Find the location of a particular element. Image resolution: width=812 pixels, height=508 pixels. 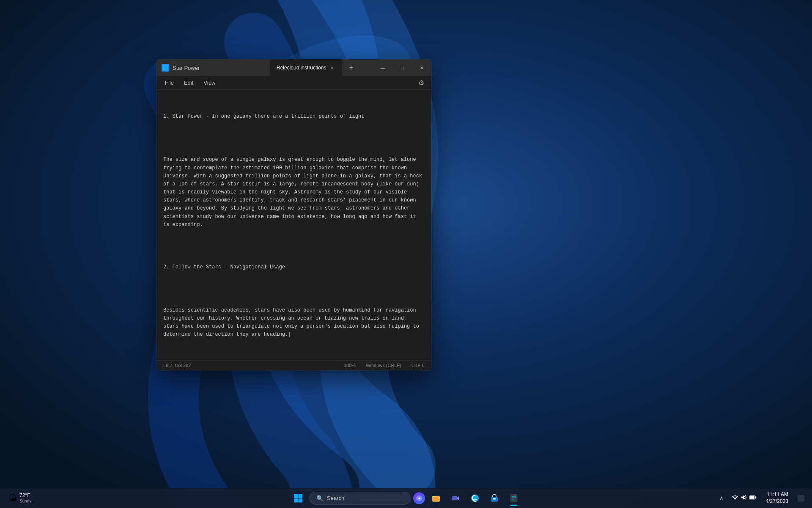

window-controls: — □ ✕ is located at coordinates (402, 68).